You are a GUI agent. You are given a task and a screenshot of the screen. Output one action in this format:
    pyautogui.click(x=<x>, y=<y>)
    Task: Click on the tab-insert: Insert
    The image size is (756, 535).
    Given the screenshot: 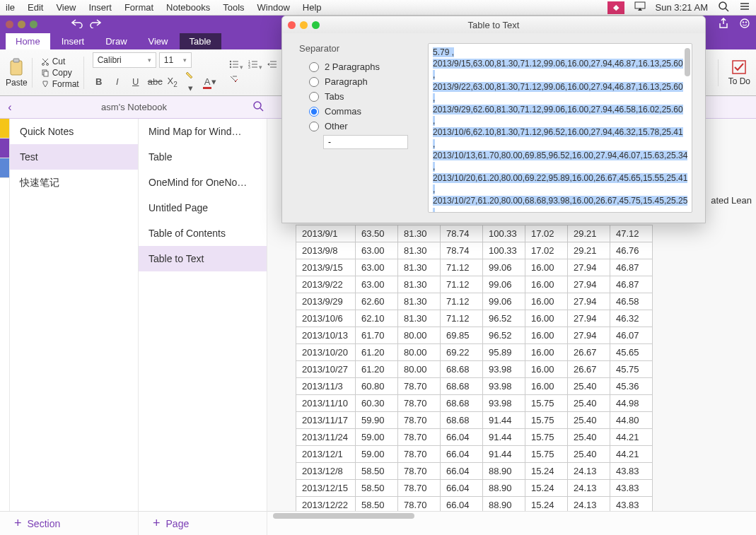 What is the action you would take?
    pyautogui.click(x=74, y=41)
    